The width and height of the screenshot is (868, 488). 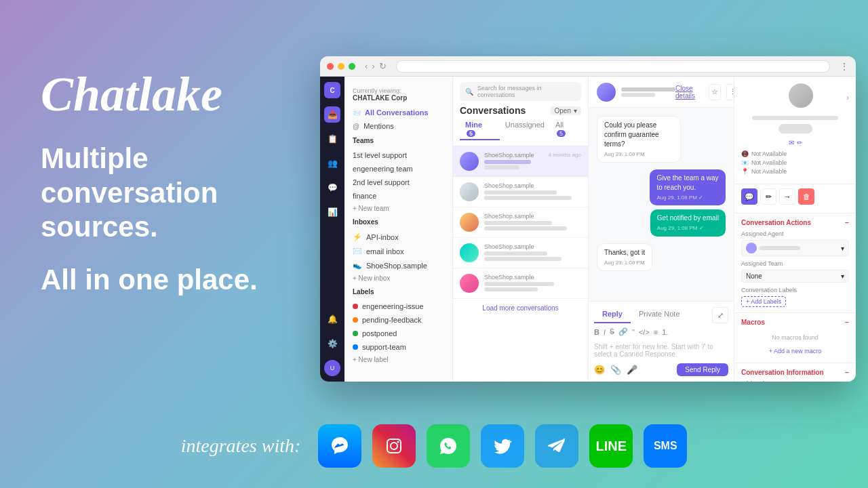 I want to click on email-icon: 📧, so click(x=745, y=163).